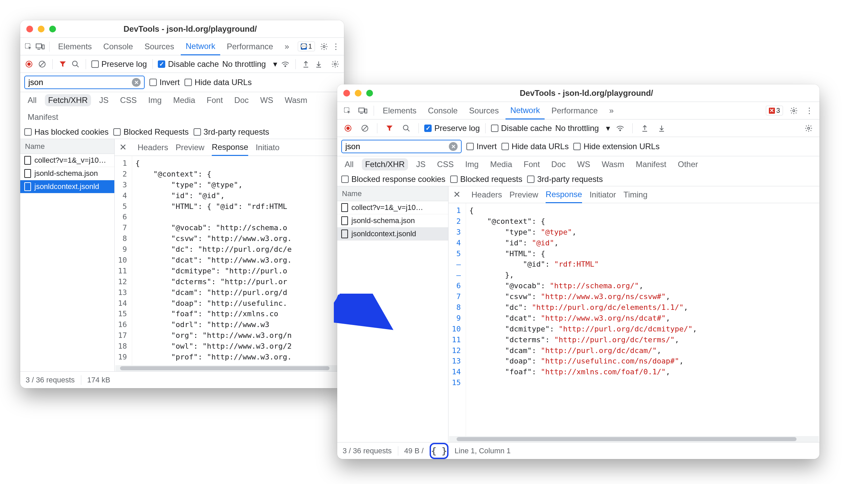  I want to click on h-scrollbar, so click(634, 439).